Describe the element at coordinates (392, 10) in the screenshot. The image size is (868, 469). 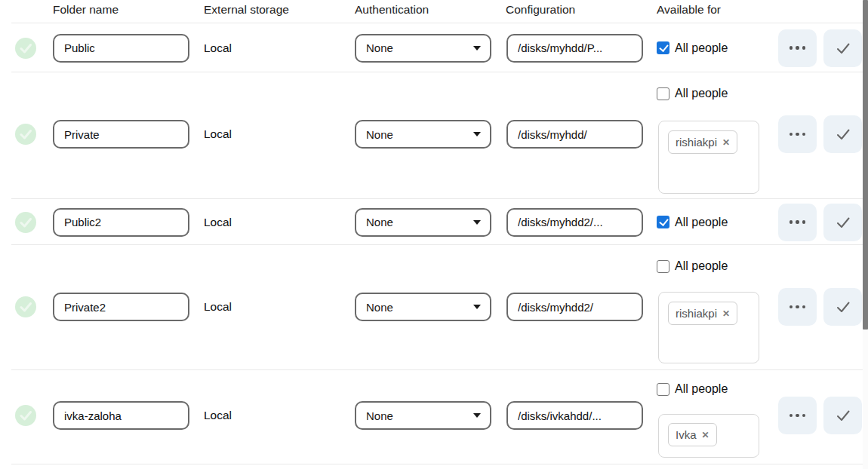
I see `header-authentication: Authentication` at that location.